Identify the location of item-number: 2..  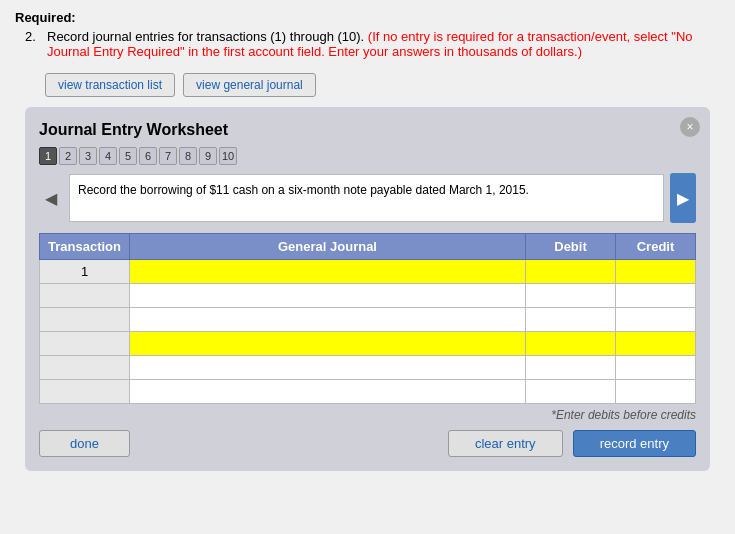
(33, 44).